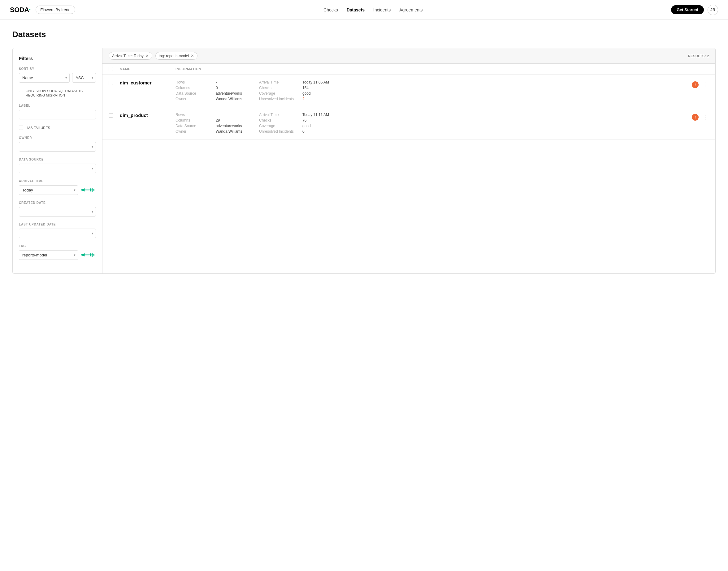 The image size is (728, 571). Describe the element at coordinates (409, 91) in the screenshot. I see `table-row: dim_customer Rows Columns Data Source Ow…` at that location.